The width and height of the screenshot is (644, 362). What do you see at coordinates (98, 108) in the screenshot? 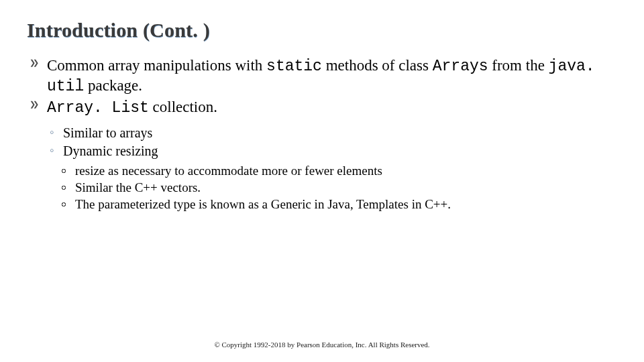
I see `code-fragment: Array. List` at bounding box center [98, 108].